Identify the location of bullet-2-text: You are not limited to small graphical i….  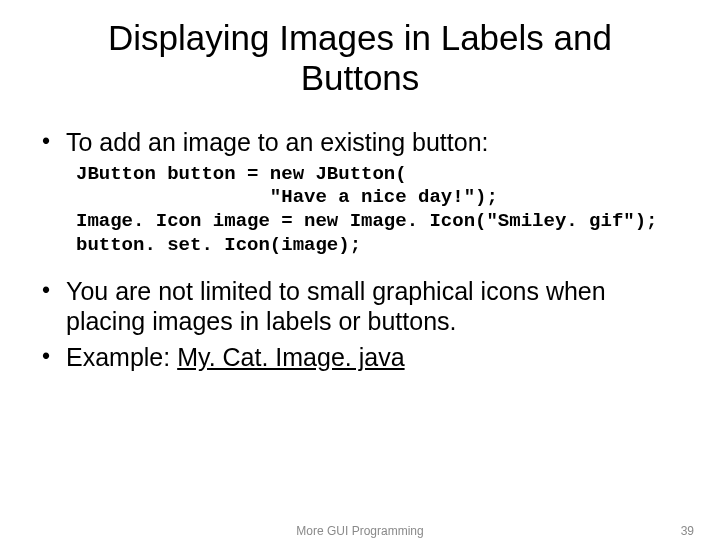
(336, 306).